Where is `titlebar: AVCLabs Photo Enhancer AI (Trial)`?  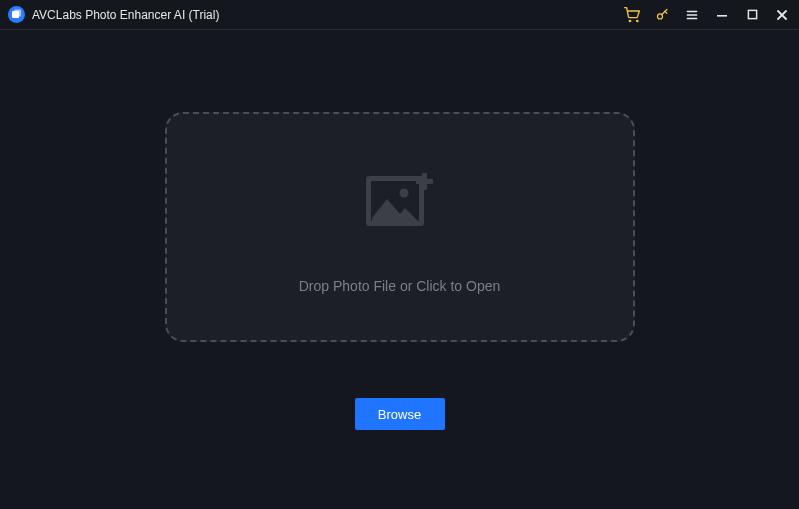 titlebar: AVCLabs Photo Enhancer AI (Trial) is located at coordinates (400, 15).